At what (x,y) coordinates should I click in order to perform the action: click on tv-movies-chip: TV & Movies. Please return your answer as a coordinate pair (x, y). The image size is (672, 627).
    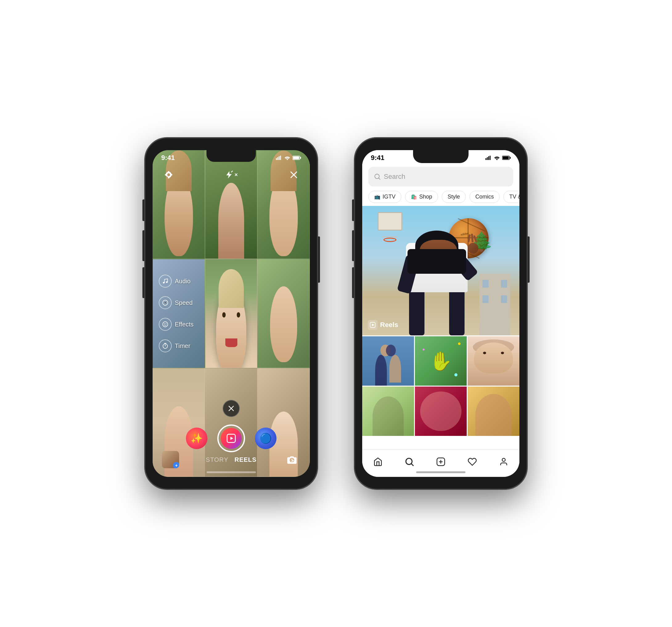
    Looking at the image, I should click on (511, 197).